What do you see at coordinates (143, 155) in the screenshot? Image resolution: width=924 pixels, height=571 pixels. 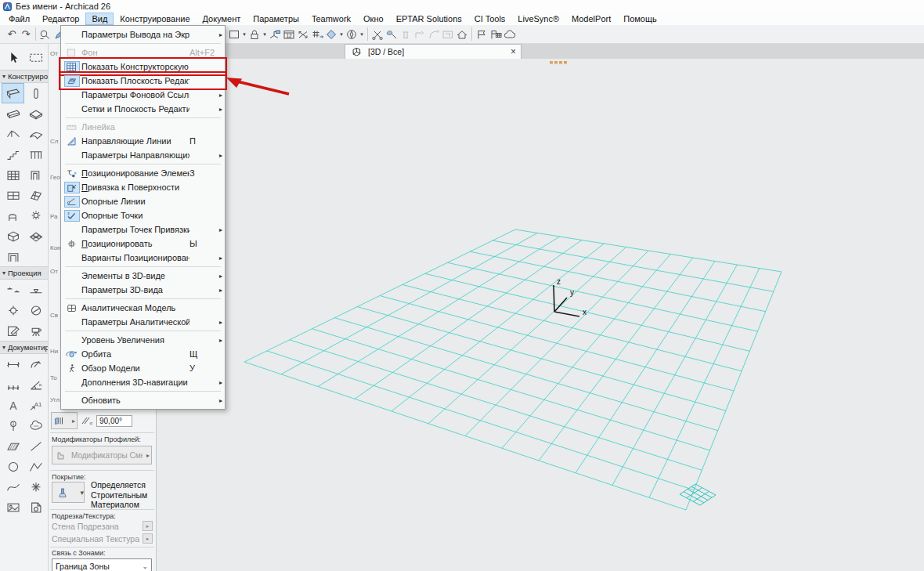 I see `menu-item-guide-line-options: Параметры Направляющих Линий▸` at bounding box center [143, 155].